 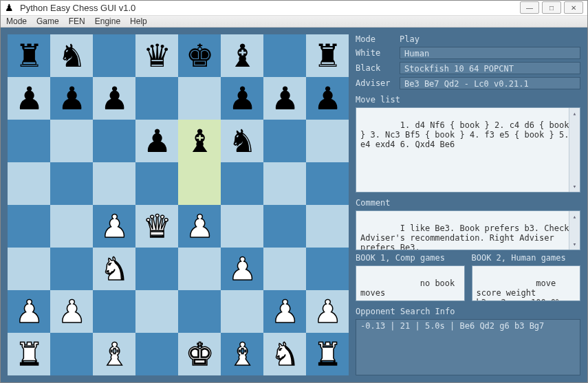 I want to click on square-c7: ♟, so click(x=114, y=98).